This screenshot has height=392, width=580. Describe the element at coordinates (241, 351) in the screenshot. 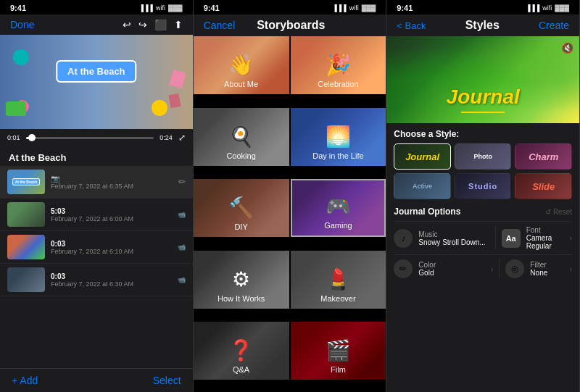

I see `qa-icon: ❓` at that location.